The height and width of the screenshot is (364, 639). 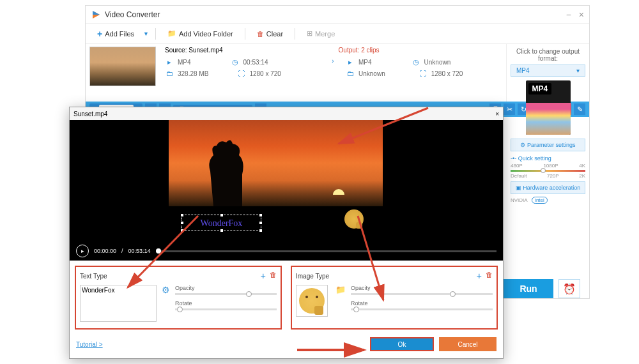 What do you see at coordinates (270, 34) in the screenshot?
I see `clear-button: 🗑Clear` at bounding box center [270, 34].